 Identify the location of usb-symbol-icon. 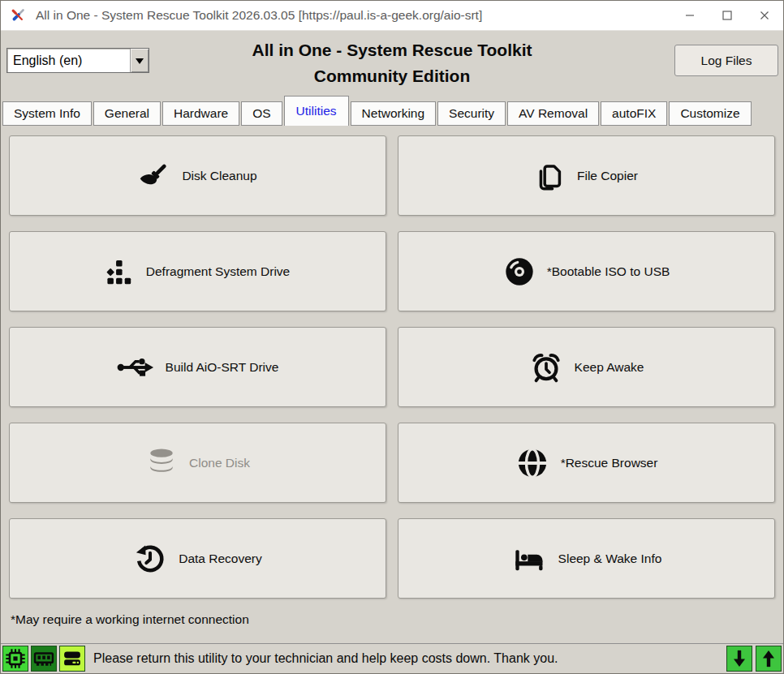
(136, 367).